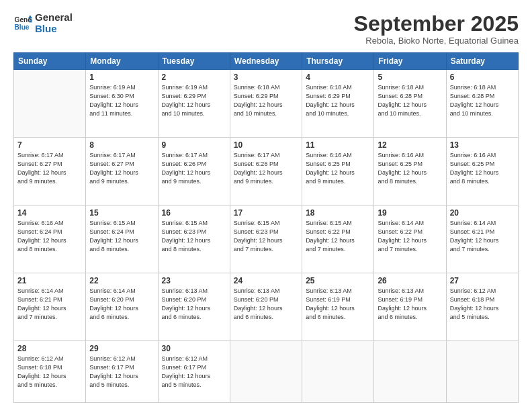 This screenshot has width=532, height=411. What do you see at coordinates (122, 308) in the screenshot?
I see `calendar-cell: 22Sunrise: 6:14 AM Sunset: 6:20 PM Dayli…` at bounding box center [122, 308].